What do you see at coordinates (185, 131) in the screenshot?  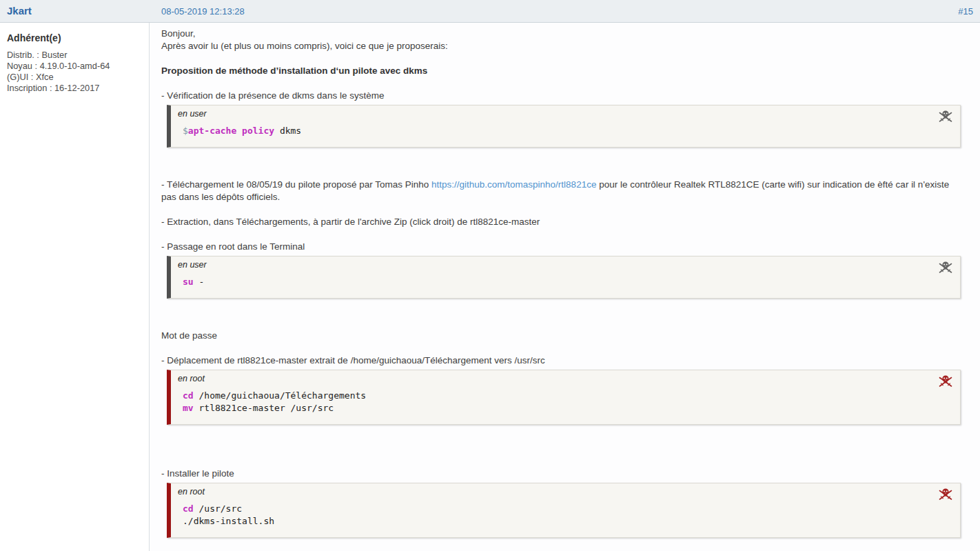 I see `shell-prompt: $` at bounding box center [185, 131].